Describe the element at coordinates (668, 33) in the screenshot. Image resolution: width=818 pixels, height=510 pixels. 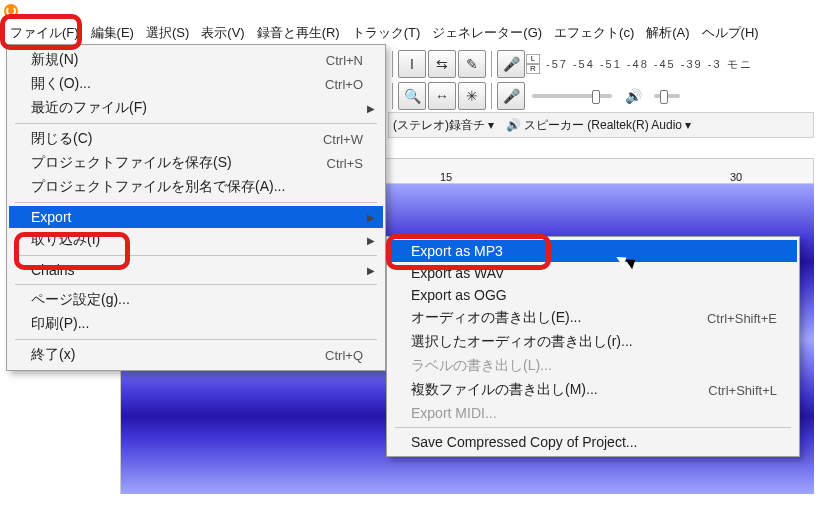
I see `menu-analyze: 解析(A)` at that location.